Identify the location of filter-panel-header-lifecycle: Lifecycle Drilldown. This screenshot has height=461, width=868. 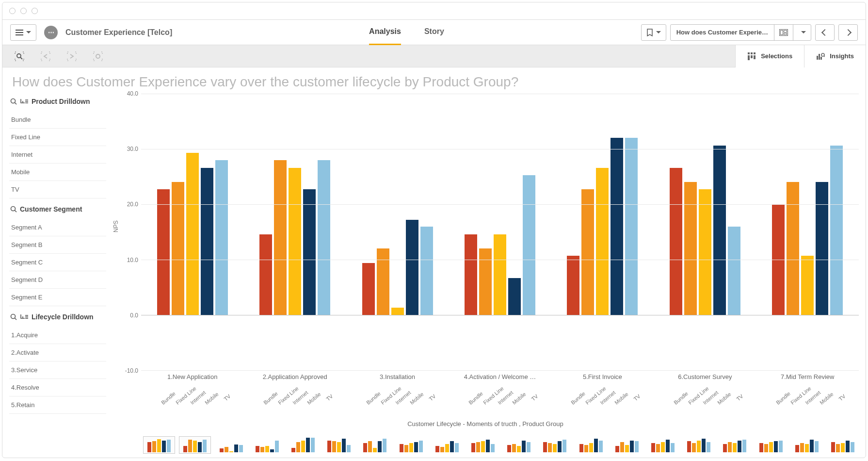
(58, 316).